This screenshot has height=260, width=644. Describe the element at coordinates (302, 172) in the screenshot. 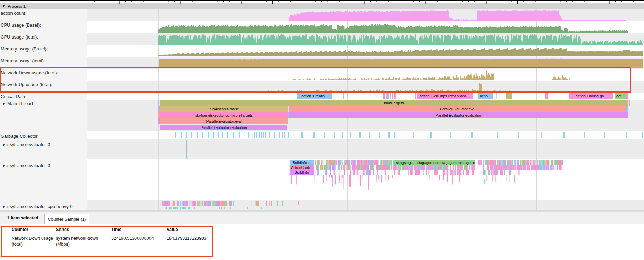

I see `timeline-slice-buildinfo: BuildInfo` at that location.